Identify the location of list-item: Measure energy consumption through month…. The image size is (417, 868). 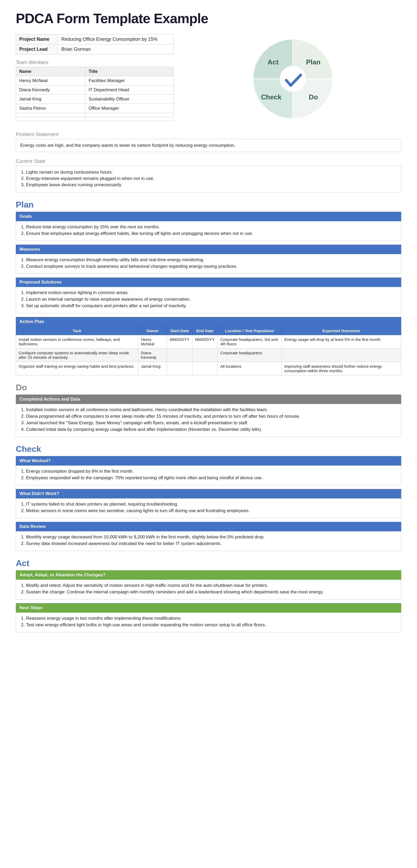
(211, 260).